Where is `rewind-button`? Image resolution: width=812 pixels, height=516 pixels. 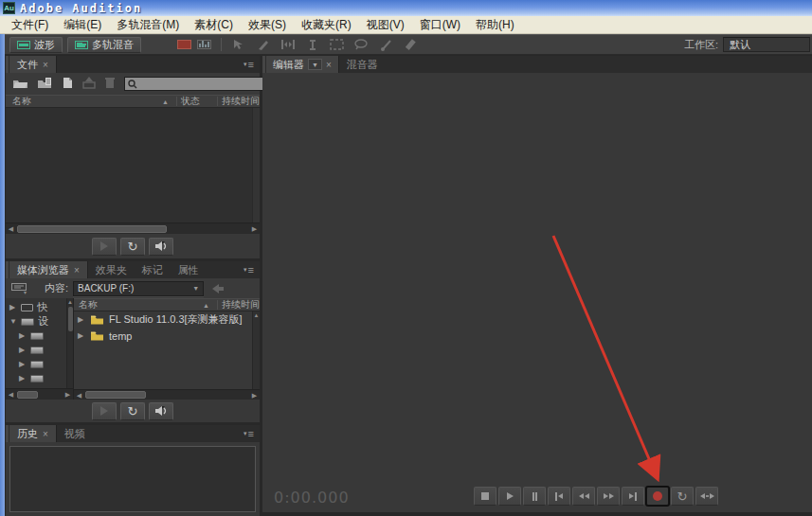
rewind-button is located at coordinates (584, 496).